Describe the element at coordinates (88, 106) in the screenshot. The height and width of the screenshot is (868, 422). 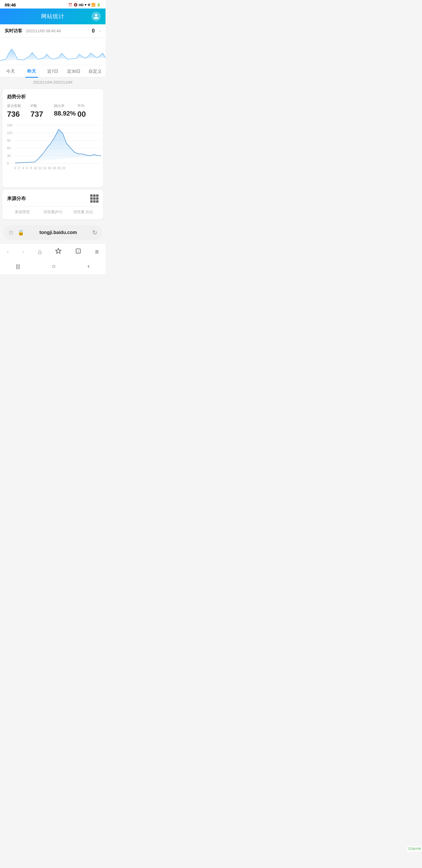
I see `stat-label-avg: 平均` at that location.